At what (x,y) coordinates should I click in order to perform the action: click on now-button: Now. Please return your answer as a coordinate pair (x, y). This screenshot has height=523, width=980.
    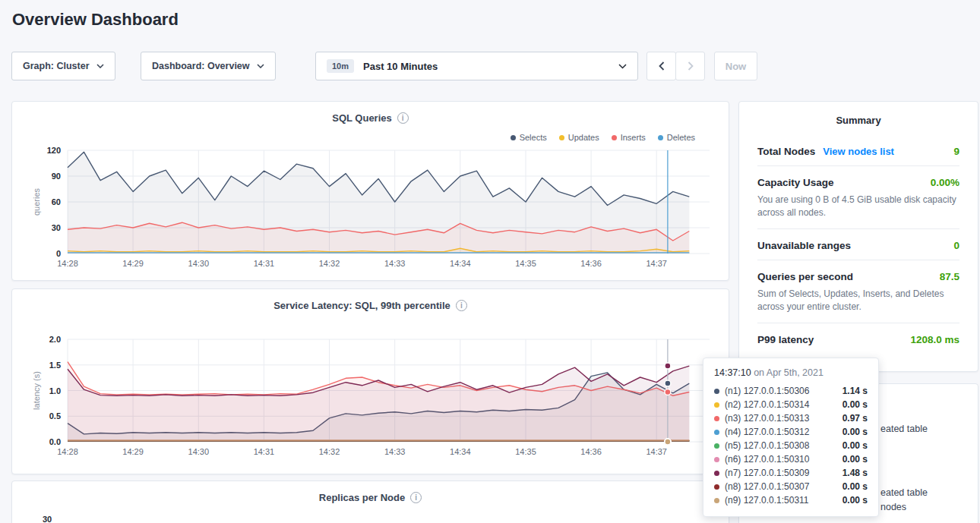
    Looking at the image, I should click on (735, 66).